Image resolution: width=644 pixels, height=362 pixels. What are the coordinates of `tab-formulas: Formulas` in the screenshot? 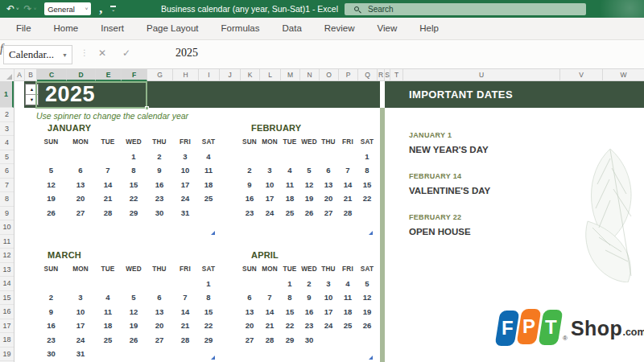 It's located at (241, 29).